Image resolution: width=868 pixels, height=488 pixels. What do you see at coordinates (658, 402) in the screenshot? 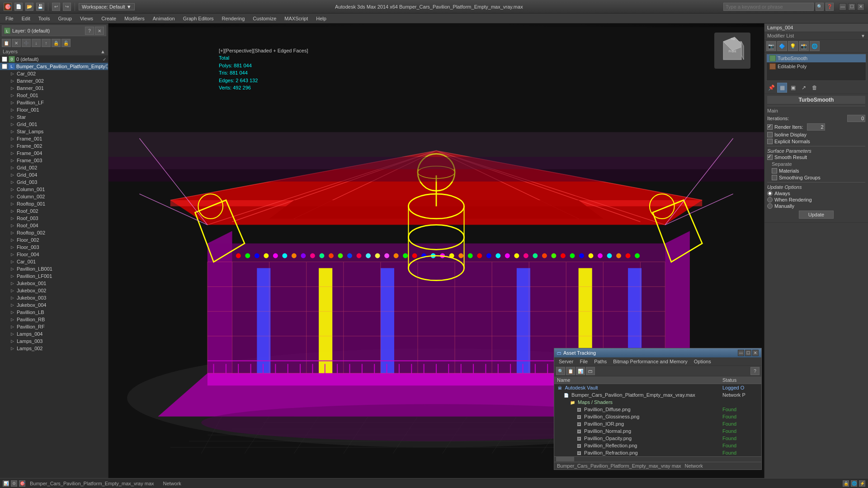
I see `at-row-maps-shaders: 📁 Maps / Shaders` at bounding box center [658, 402].